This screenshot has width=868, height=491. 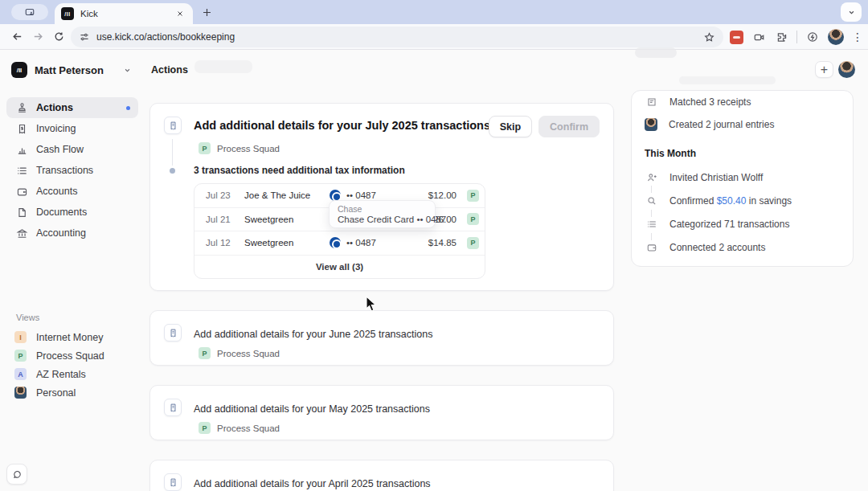 I want to click on sidebar-item-accounts: Accounts, so click(x=72, y=191).